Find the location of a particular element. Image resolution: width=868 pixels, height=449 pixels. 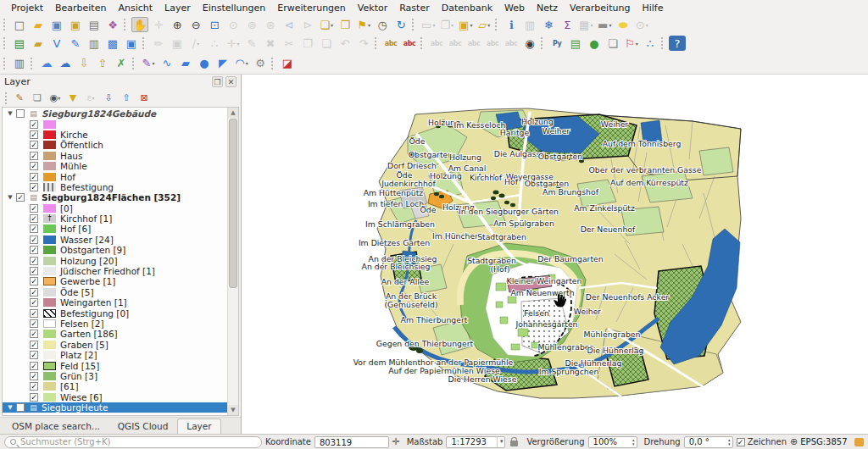

dock-tab-qgis-cloud: QGIS Cloud is located at coordinates (143, 427).